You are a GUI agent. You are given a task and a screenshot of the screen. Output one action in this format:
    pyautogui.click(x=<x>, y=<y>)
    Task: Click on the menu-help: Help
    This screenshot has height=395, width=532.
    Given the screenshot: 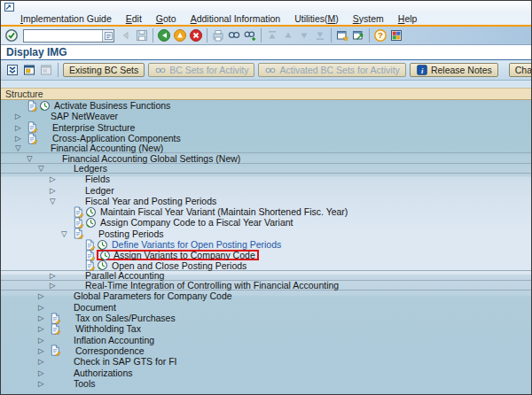 What is the action you would take?
    pyautogui.click(x=408, y=19)
    